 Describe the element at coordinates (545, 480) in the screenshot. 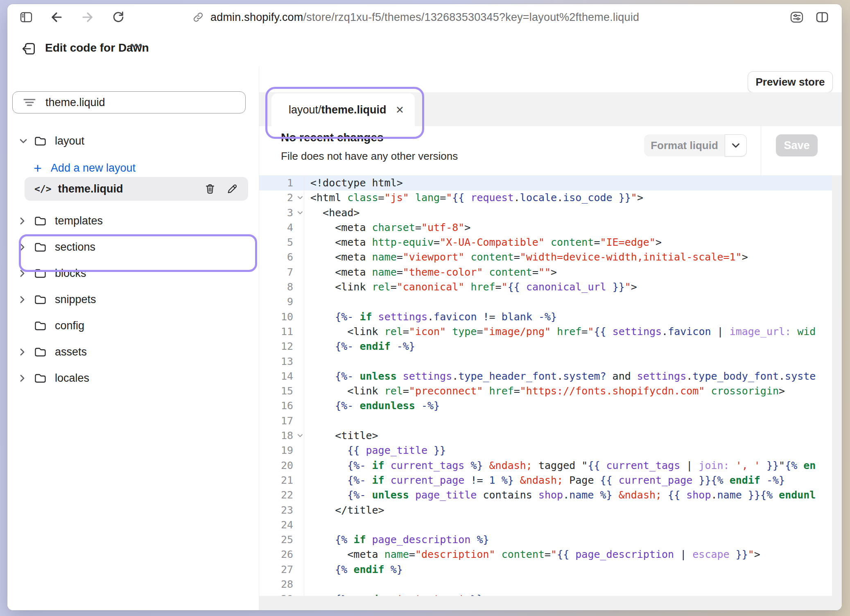

I see `code-line: 21 {%- if current_page != 1 %} &ndash; P…` at that location.